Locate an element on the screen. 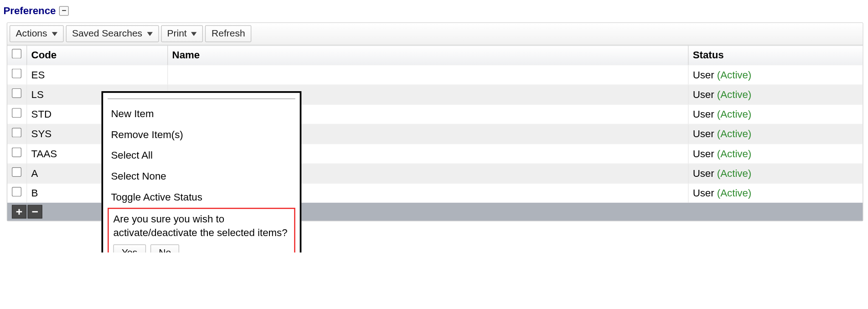 The height and width of the screenshot is (309, 868). confirm-dialog: Are you sure you wish to activate/deacti… is located at coordinates (202, 230).